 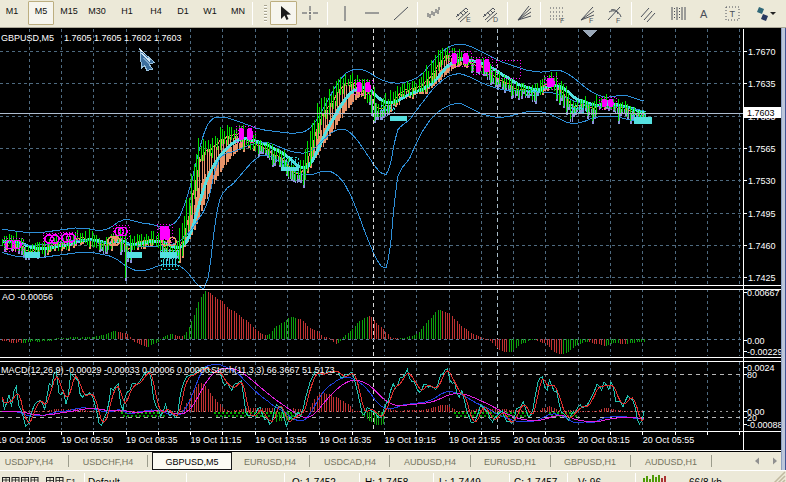 What do you see at coordinates (752, 375) in the screenshot?
I see `svg-text: 80` at bounding box center [752, 375].